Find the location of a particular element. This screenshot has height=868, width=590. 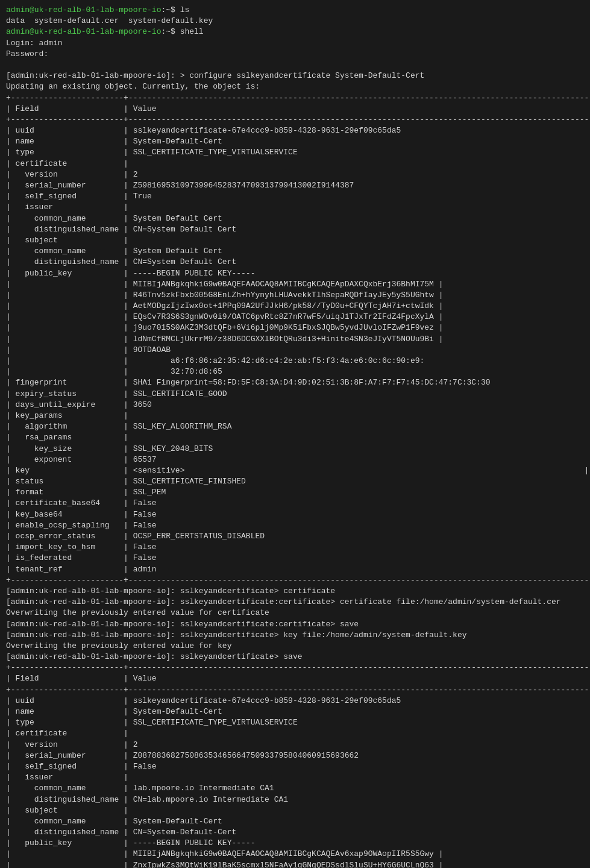

output-overwrite-key: Overwriting the previously entered value… is located at coordinates (119, 646).